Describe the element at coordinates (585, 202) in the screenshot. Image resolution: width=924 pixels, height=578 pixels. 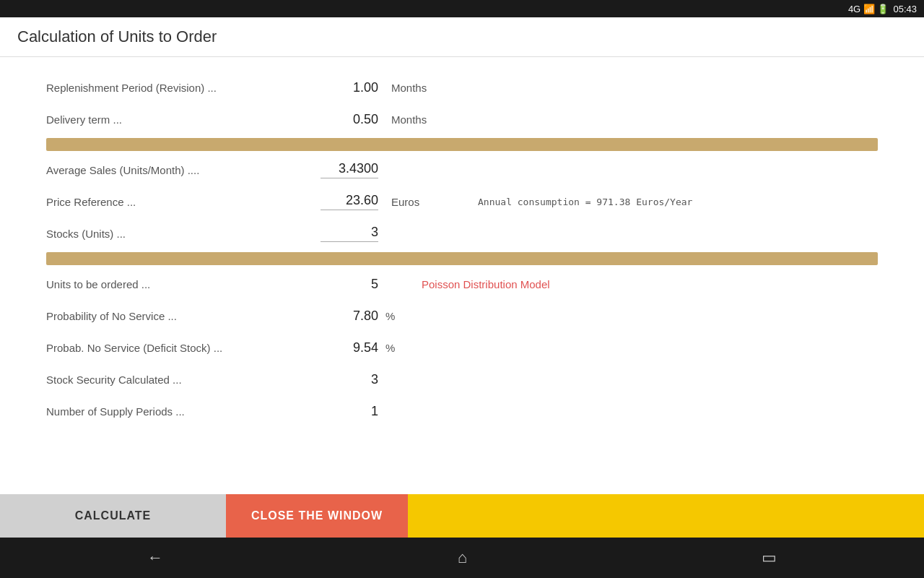
I see `annual-consumption-text: Annual consumption = 971.38 Euros/Year` at that location.